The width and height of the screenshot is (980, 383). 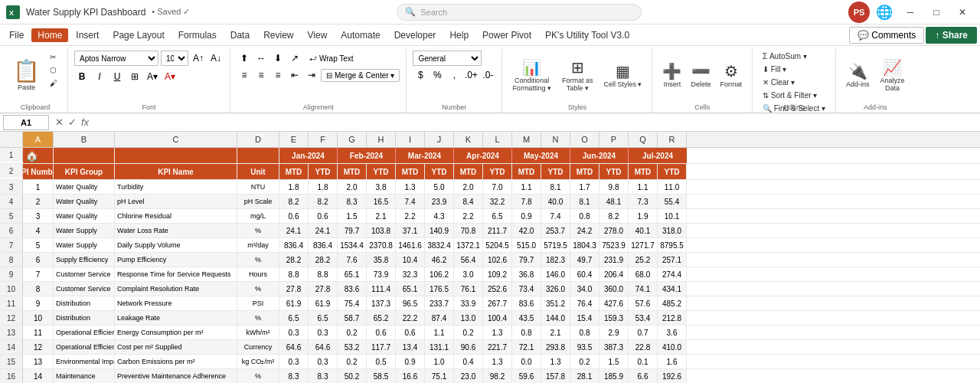 What do you see at coordinates (84, 187) in the screenshot?
I see `cell-kpi-group: Water Quality` at bounding box center [84, 187].